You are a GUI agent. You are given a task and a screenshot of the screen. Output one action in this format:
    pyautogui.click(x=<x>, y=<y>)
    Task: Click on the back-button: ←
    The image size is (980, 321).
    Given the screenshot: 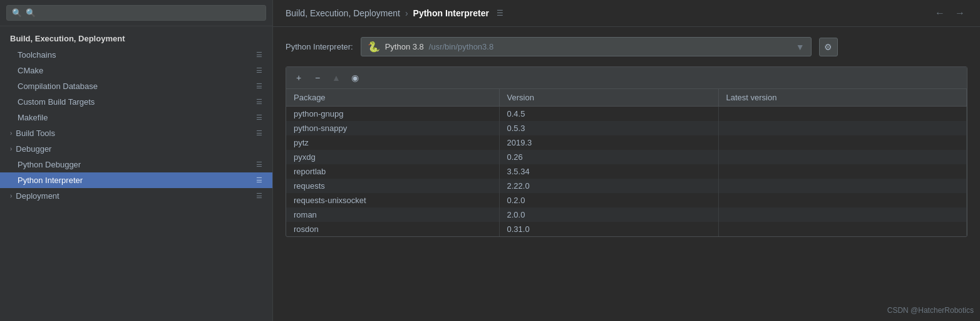 What is the action you would take?
    pyautogui.click(x=940, y=13)
    